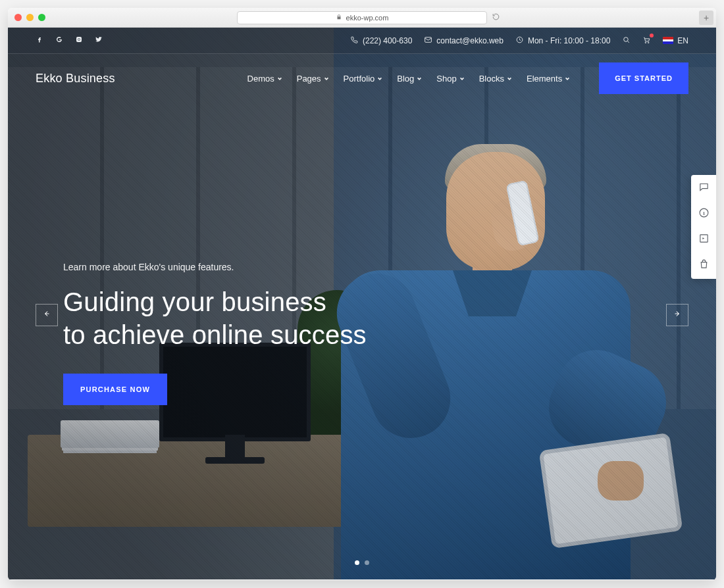 This screenshot has height=588, width=724. I want to click on side-toolbar, so click(704, 227).